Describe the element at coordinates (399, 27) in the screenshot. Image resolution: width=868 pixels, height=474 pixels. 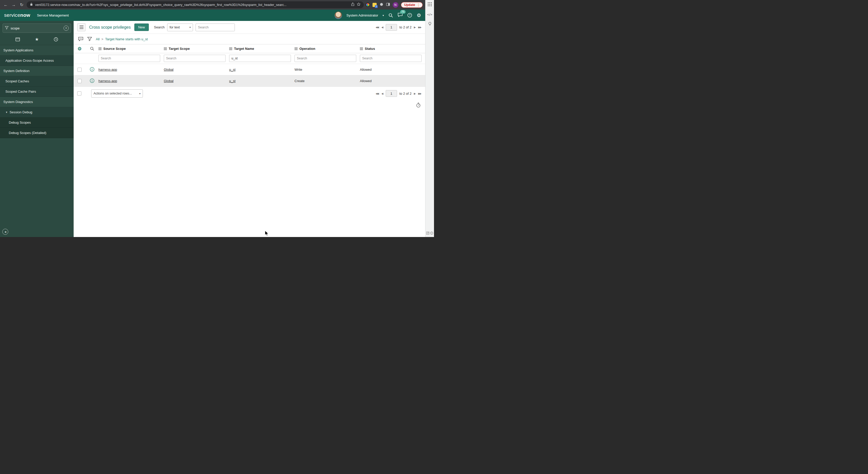
I see `top-pagination: ◀◀ ◀ 1 to 2 of 2 ▶ ▶▶` at that location.